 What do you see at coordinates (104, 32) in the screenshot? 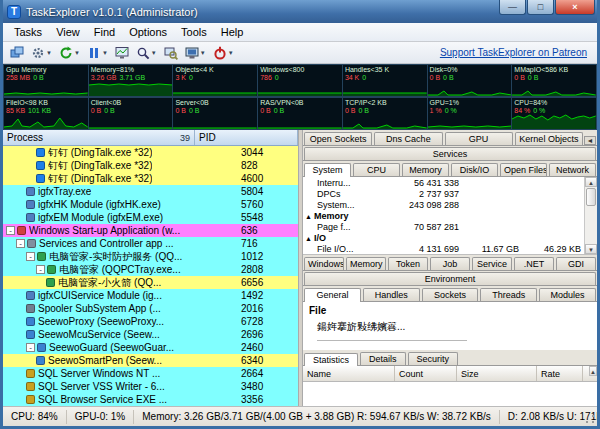
I see `menu-find: Find` at bounding box center [104, 32].